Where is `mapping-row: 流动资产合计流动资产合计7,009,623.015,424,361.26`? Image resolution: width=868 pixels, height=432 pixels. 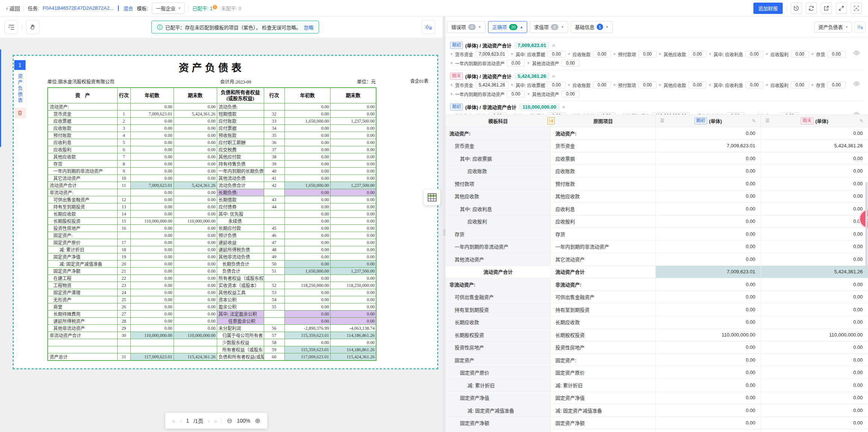 mapping-row: 流动资产合计流动资产合计7,009,623.015,424,361.26 is located at coordinates (657, 272).